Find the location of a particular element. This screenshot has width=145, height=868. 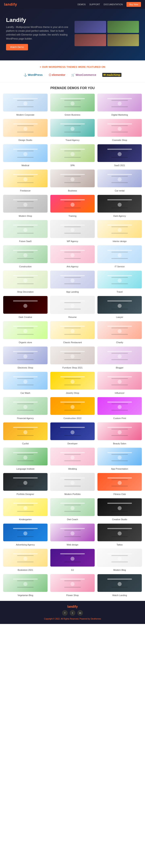

demo-label: Business is located at coordinates (72, 191).